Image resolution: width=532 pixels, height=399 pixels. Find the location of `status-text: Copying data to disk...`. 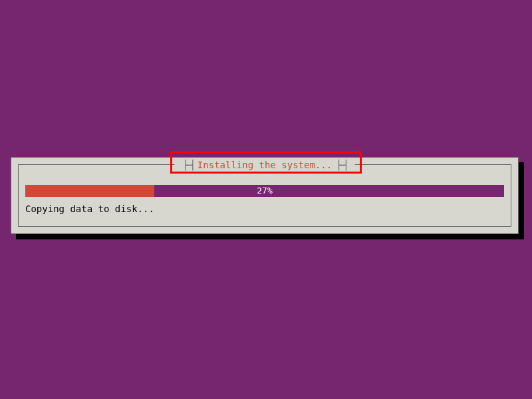

status-text: Copying data to disk... is located at coordinates (90, 209).